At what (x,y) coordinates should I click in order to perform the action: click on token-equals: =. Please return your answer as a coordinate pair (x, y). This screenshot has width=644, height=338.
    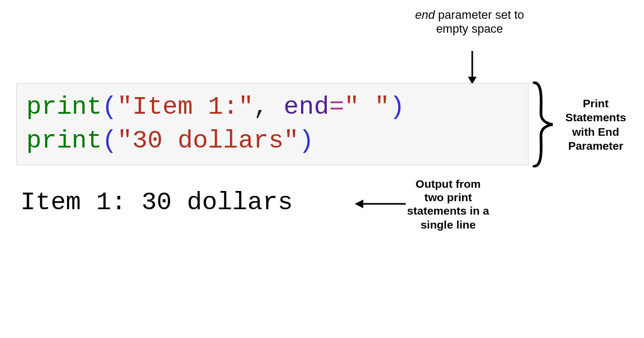
    Looking at the image, I should click on (336, 107).